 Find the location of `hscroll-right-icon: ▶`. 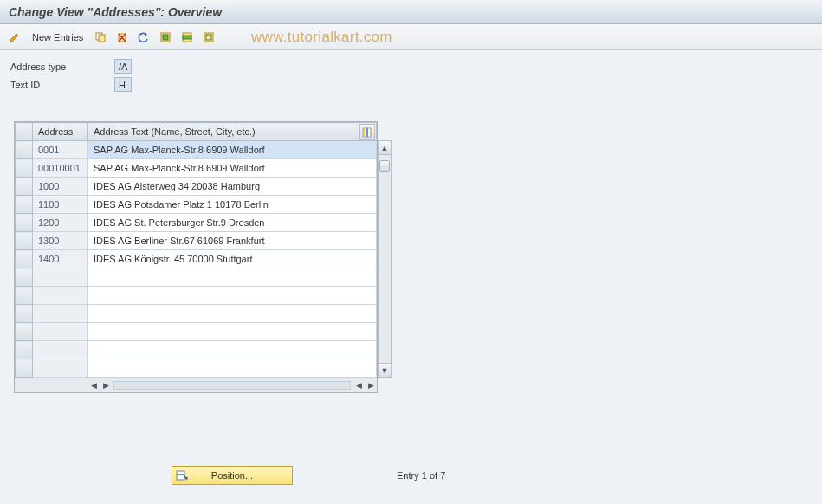

hscroll-right-icon: ▶ is located at coordinates (371, 385).